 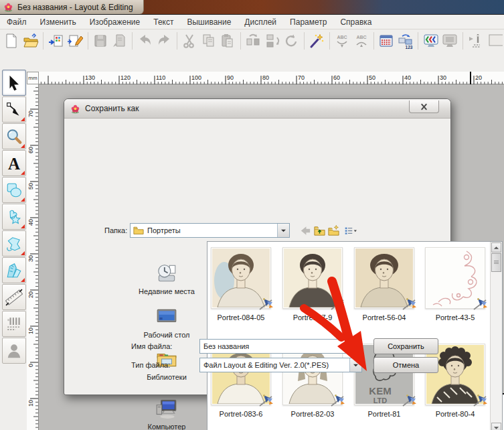 I want to click on dialog-flower-icon, so click(x=75, y=109).